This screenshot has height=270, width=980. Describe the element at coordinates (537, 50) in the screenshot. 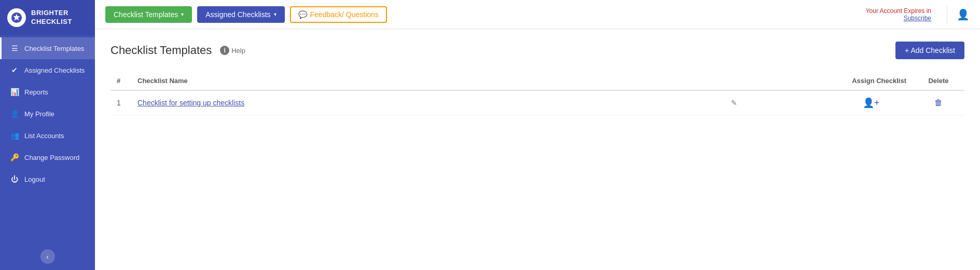

I see `page-header: Checklist Templates i Help + Add Checkli…` at that location.